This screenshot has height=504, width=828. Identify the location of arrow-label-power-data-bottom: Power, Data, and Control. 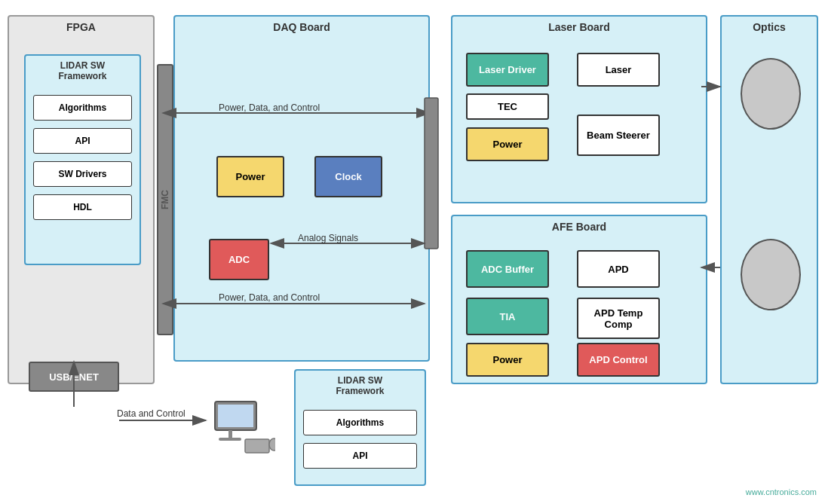
(269, 298).